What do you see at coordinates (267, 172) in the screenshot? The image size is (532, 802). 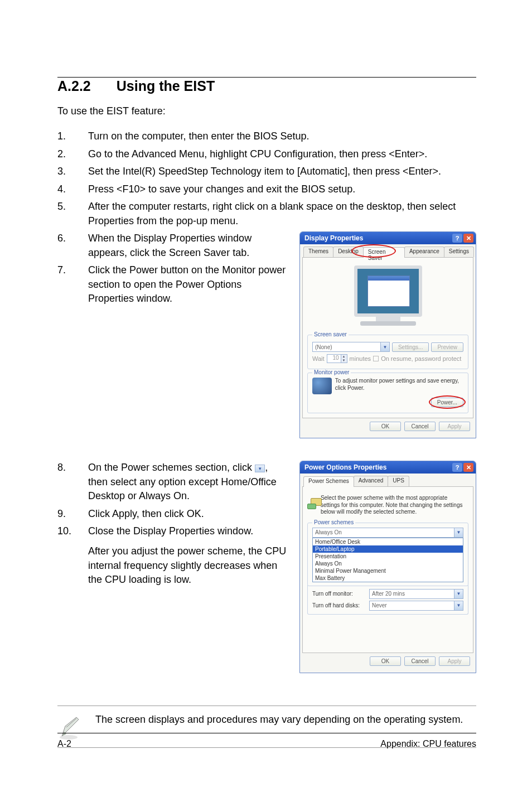 I see `step-3: 3. Set the Intel(R) SpeedStep Technology…` at bounding box center [267, 172].